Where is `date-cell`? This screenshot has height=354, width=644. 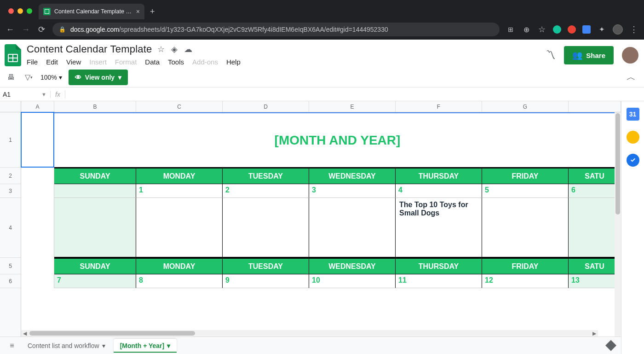
date-cell is located at coordinates (95, 191).